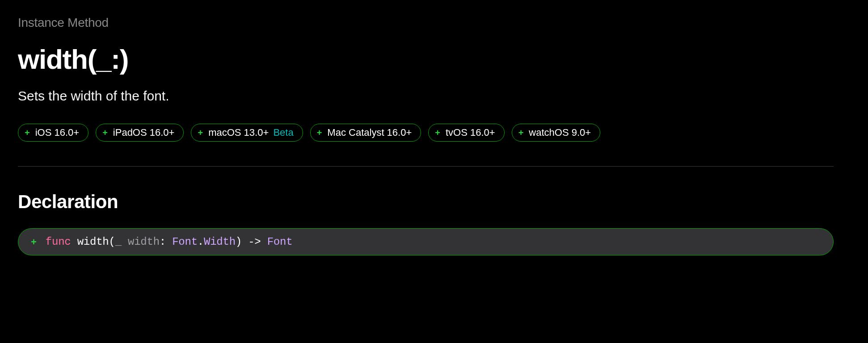 Image resolution: width=868 pixels, height=343 pixels. What do you see at coordinates (426, 242) in the screenshot?
I see `declaration-code-block: + func width(_ width: Font.Width) -> Fon…` at bounding box center [426, 242].